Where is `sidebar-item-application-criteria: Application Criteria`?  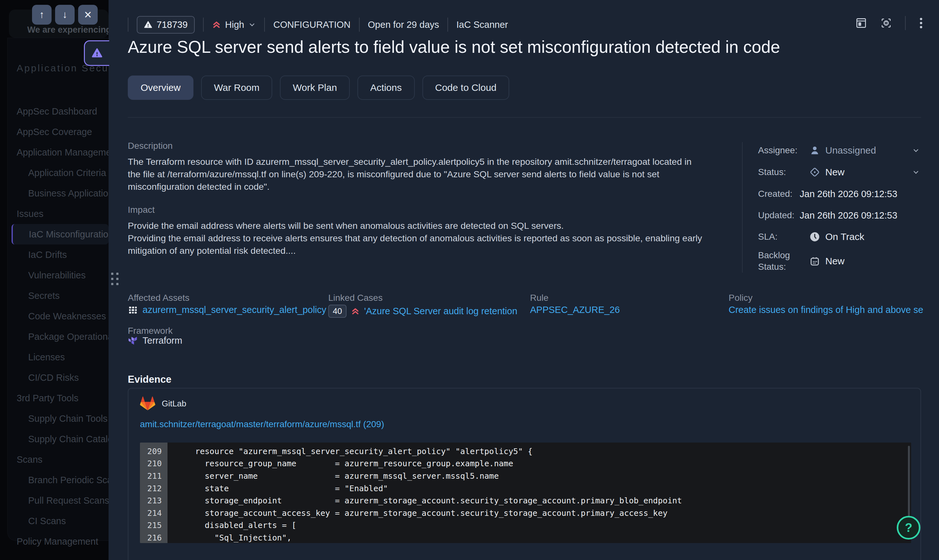 sidebar-item-application-criteria: Application Criteria is located at coordinates (54, 173).